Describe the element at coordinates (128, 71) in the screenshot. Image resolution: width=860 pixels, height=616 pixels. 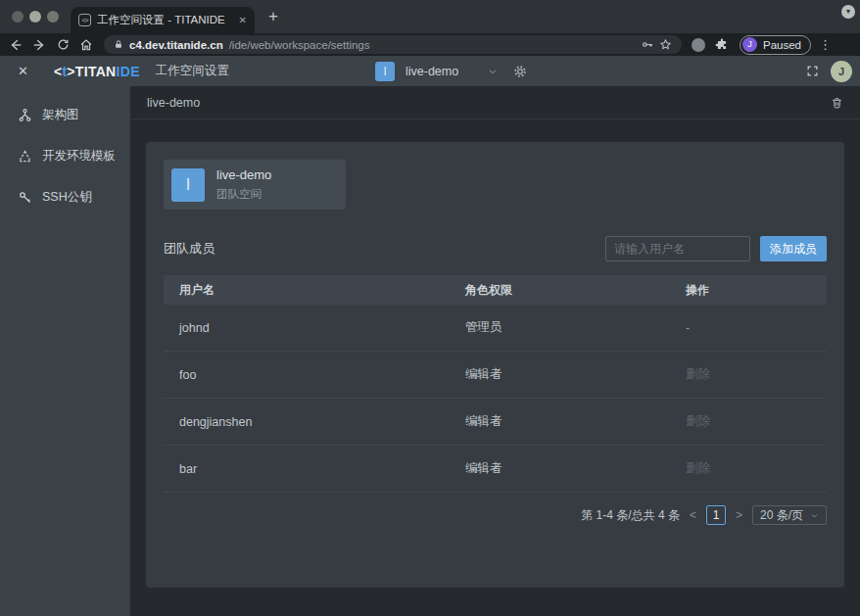
I see `logo-accent: IDE` at that location.